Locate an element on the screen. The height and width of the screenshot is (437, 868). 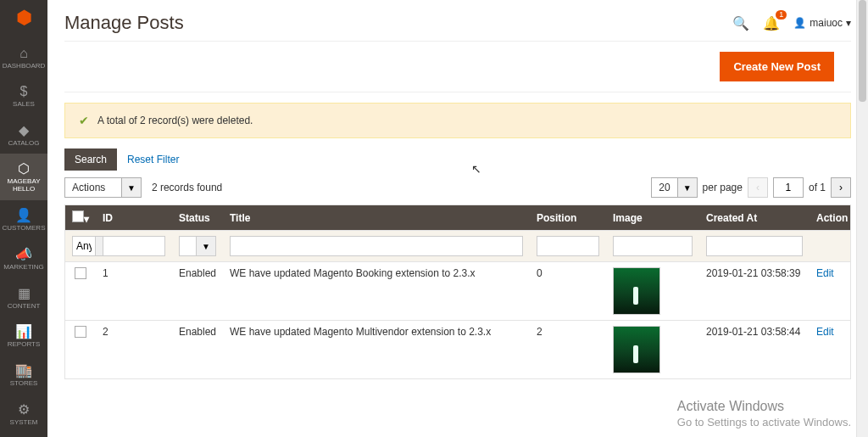
nav-reports: 📊REPORTS is located at coordinates (24, 336).